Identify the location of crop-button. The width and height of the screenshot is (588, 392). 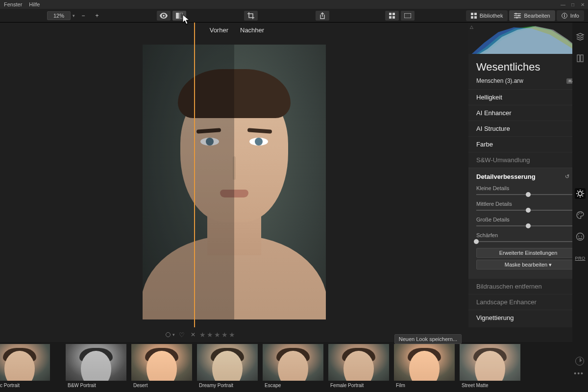
(251, 16).